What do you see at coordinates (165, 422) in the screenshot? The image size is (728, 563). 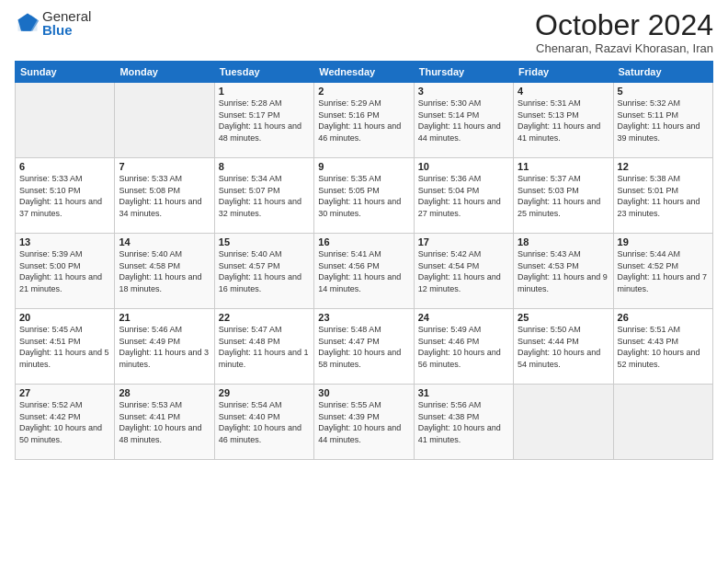 I see `calendar-cell: 28 Sunrise: 5:53 AM Sunset: 4:41 PM Dayl…` at bounding box center [165, 422].